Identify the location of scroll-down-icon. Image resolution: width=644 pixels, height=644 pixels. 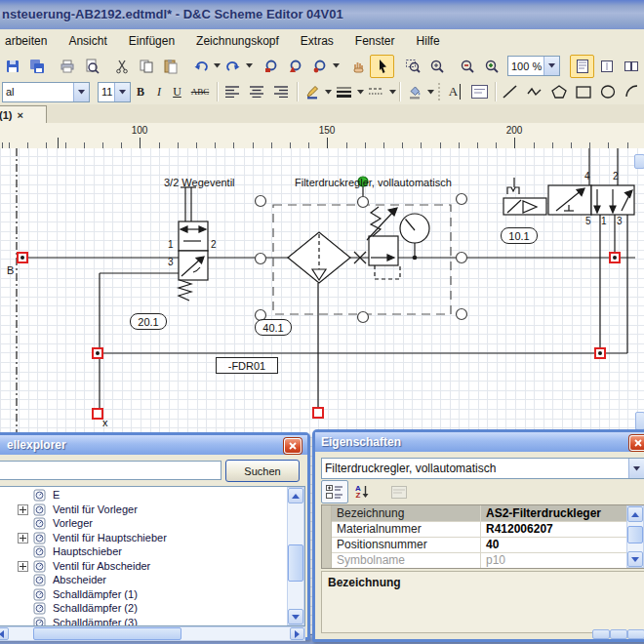
(296, 617).